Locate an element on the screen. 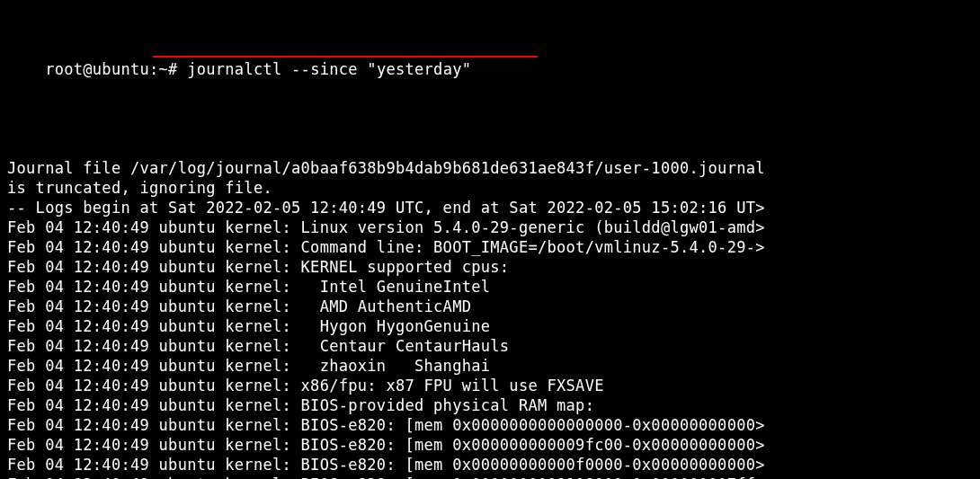 This screenshot has height=479, width=980. log-line: Feb 04 12:40:49 ubuntu kernel: AMD Authe… is located at coordinates (490, 306).